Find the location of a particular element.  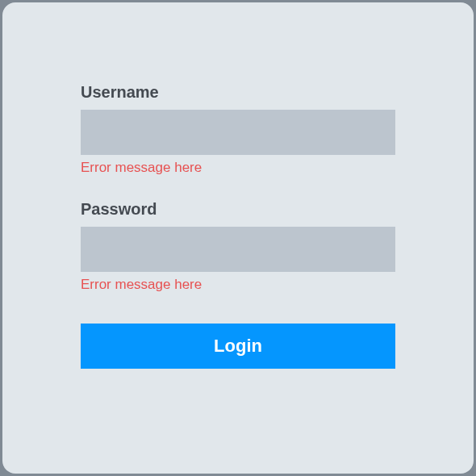

password-input is located at coordinates (238, 249).